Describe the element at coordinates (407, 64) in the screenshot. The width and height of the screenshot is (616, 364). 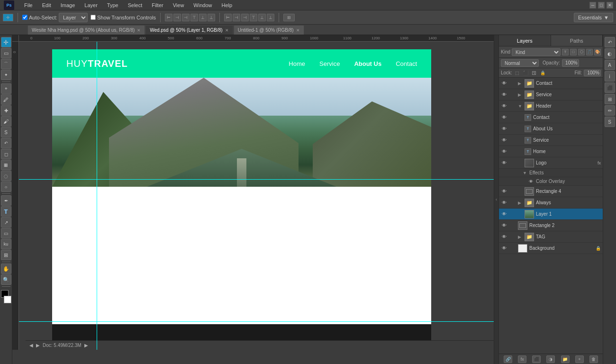
I see `nav-contact: Contact` at that location.